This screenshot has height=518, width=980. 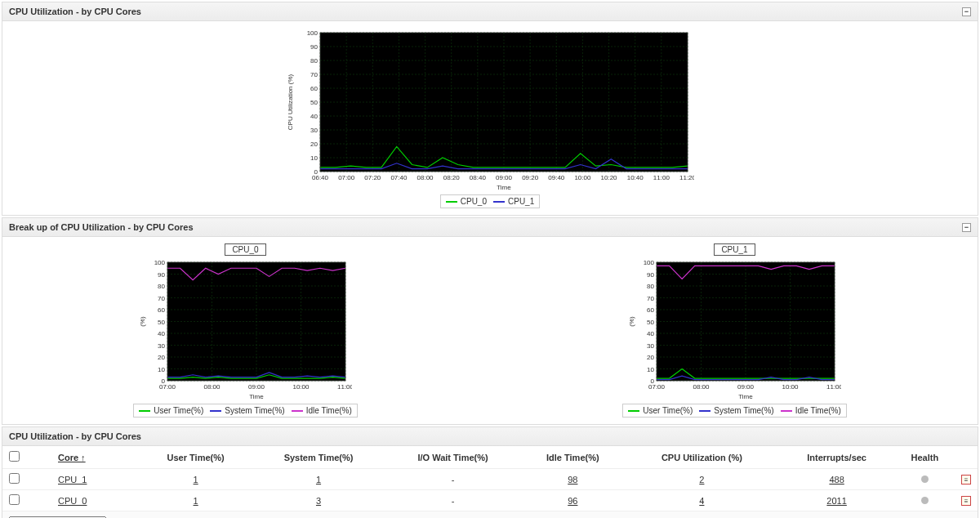 I want to click on header-iowait: I/O Wait Time(%), so click(x=453, y=458).